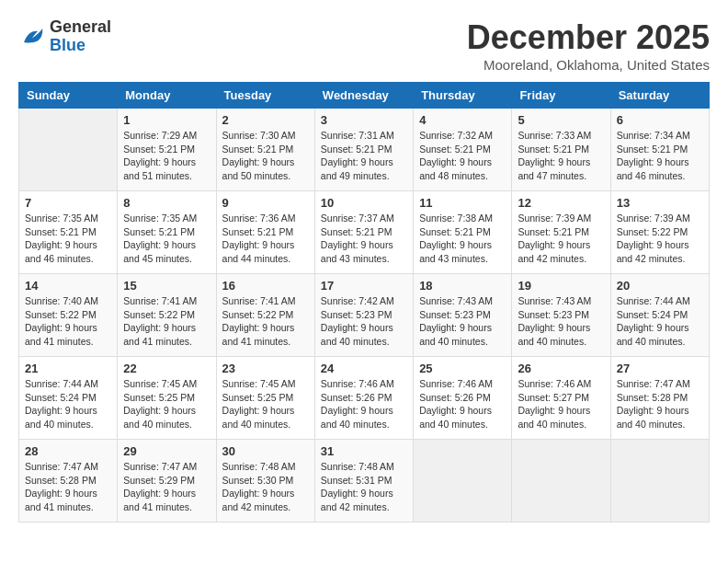 The width and height of the screenshot is (728, 563). I want to click on calendar-cell: 5Sunrise: 7:33 AM Sunset: 5:21 PM Daylig…, so click(561, 150).